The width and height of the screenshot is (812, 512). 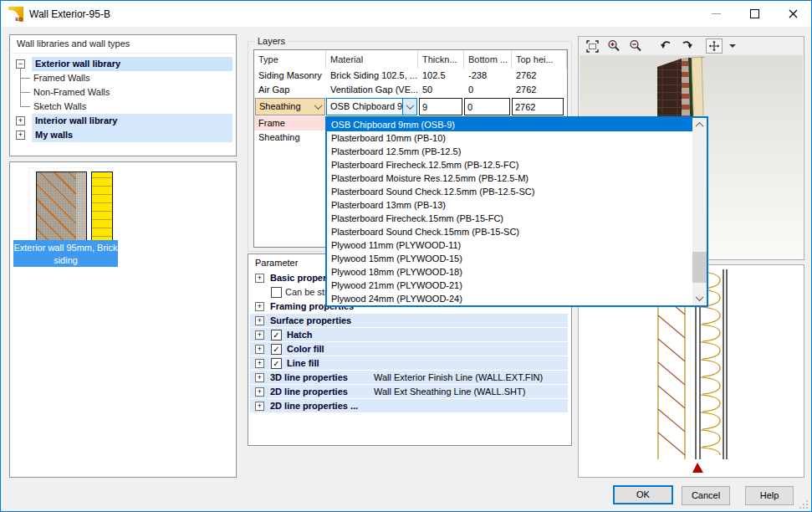 What do you see at coordinates (592, 46) in the screenshot?
I see `fit-view-button` at bounding box center [592, 46].